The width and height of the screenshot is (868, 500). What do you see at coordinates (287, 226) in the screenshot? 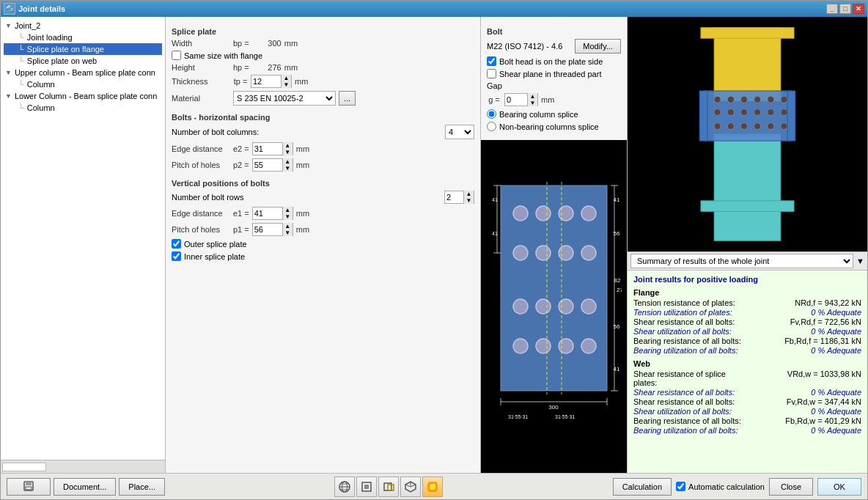
I see `pitch1-up: ▲` at bounding box center [287, 226].